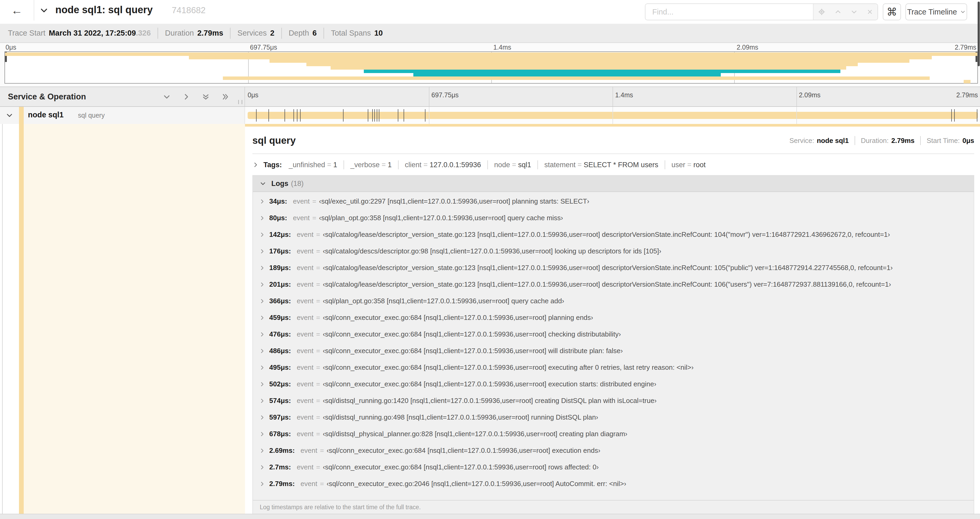 The height and width of the screenshot is (519, 980). I want to click on info-value: 2, so click(272, 33).